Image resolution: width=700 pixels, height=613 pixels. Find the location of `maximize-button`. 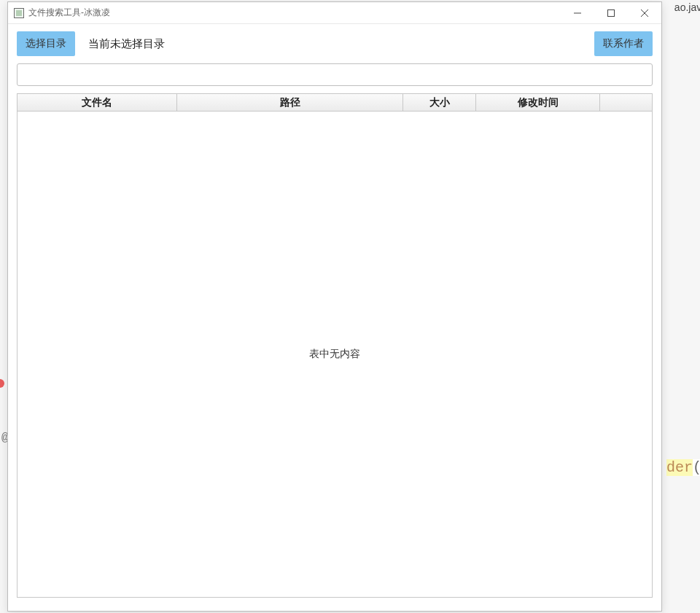

maximize-button is located at coordinates (611, 13).